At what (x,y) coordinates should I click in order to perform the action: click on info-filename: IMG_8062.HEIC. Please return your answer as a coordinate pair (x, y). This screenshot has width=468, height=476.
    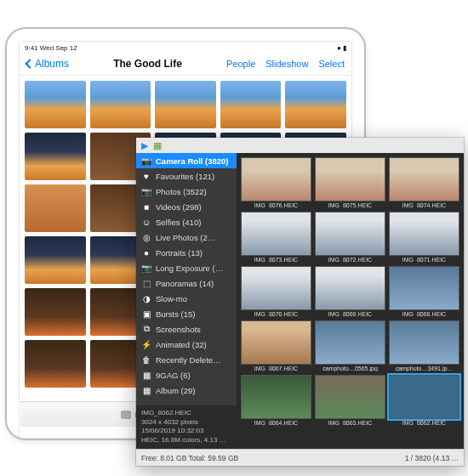
    Looking at the image, I should click on (186, 413).